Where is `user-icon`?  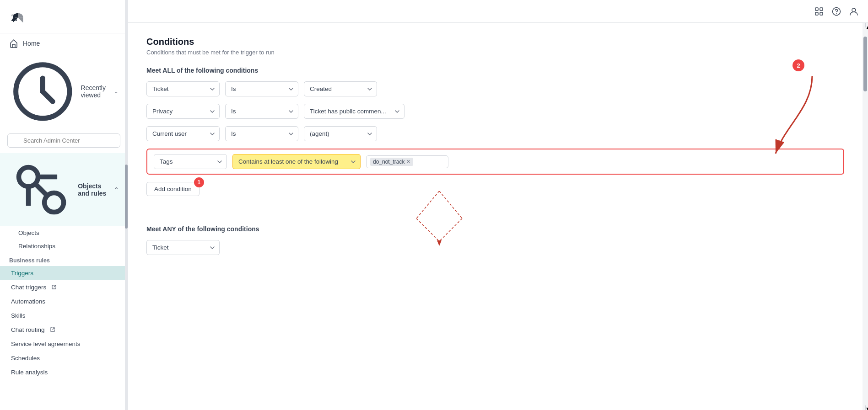 user-icon is located at coordinates (854, 11).